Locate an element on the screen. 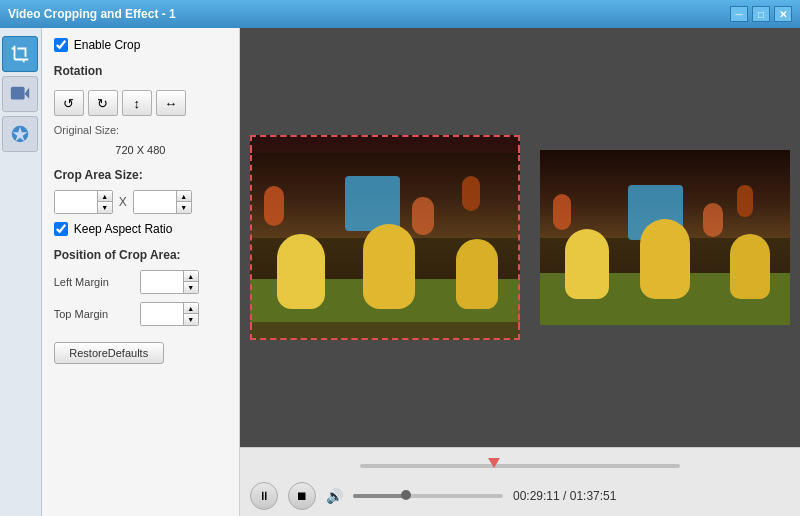 The image size is (800, 516). effect-icon-tab is located at coordinates (20, 134).